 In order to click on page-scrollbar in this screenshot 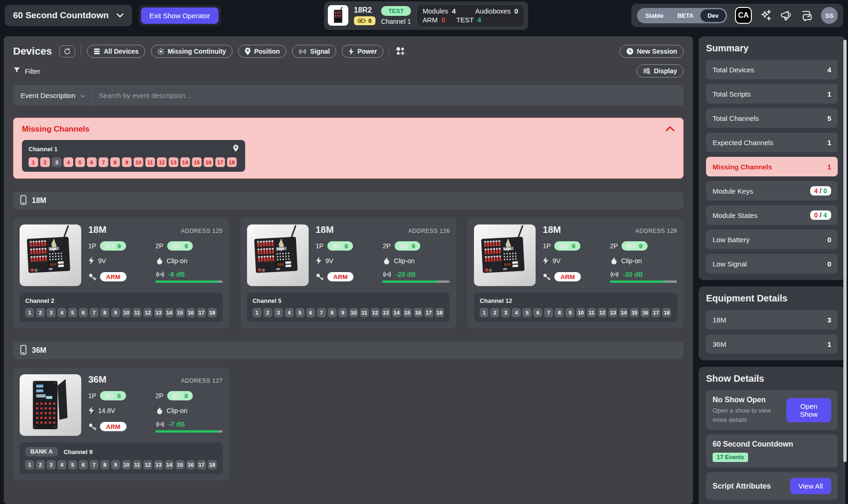, I will do `click(845, 251)`.